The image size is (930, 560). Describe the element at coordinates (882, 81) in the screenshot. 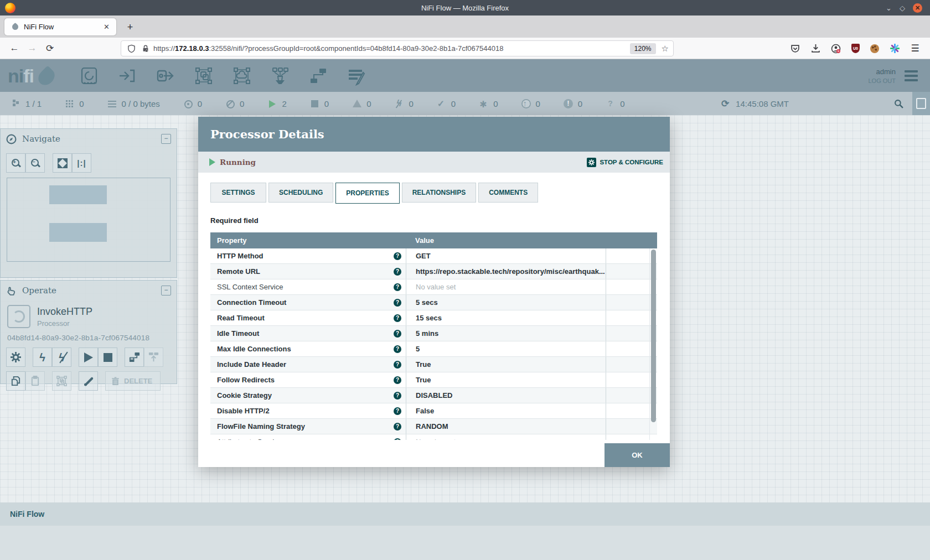

I see `logout-link: LOG OUT` at that location.